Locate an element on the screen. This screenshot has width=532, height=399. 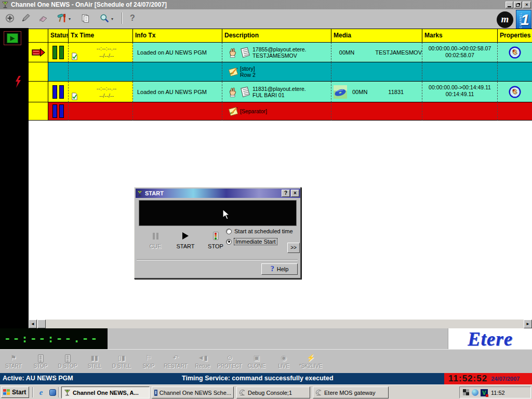
quick-launch-app is located at coordinates (52, 392).